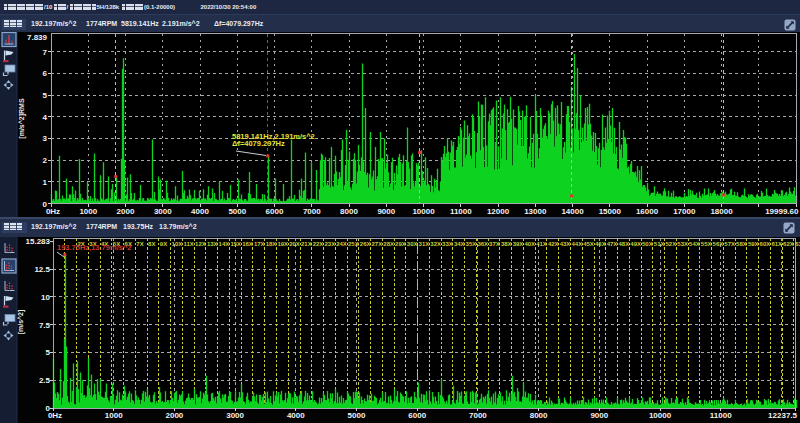 This screenshot has height=423, width=800. What do you see at coordinates (566, 244) in the screenshot?
I see `svg-text: 43X` at bounding box center [566, 244].